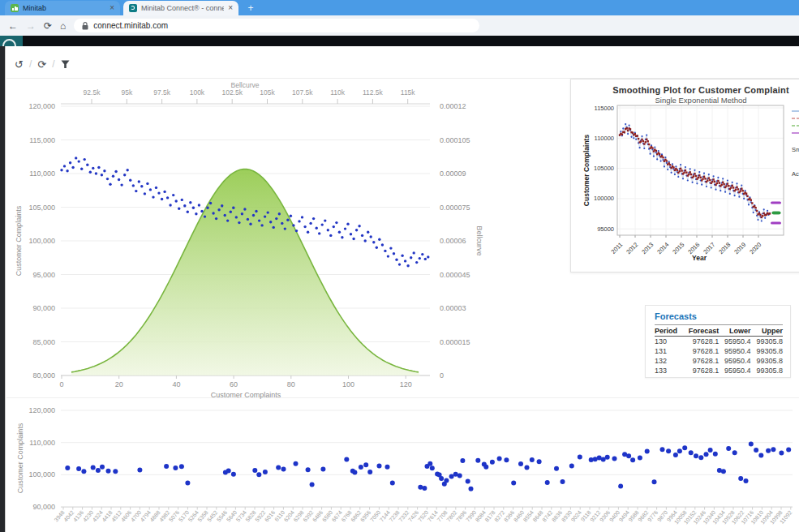 This screenshot has height=532, width=799. I want to click on filter-icon, so click(65, 65).